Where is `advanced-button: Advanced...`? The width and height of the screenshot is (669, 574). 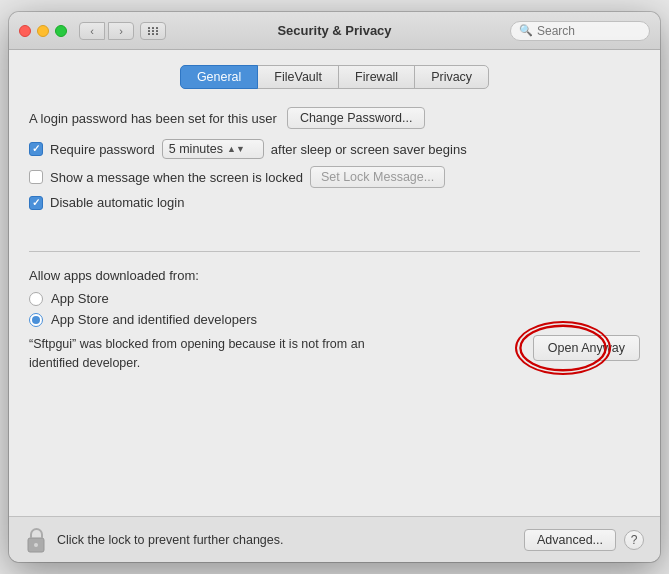
advanced-button: Advanced... is located at coordinates (570, 540).